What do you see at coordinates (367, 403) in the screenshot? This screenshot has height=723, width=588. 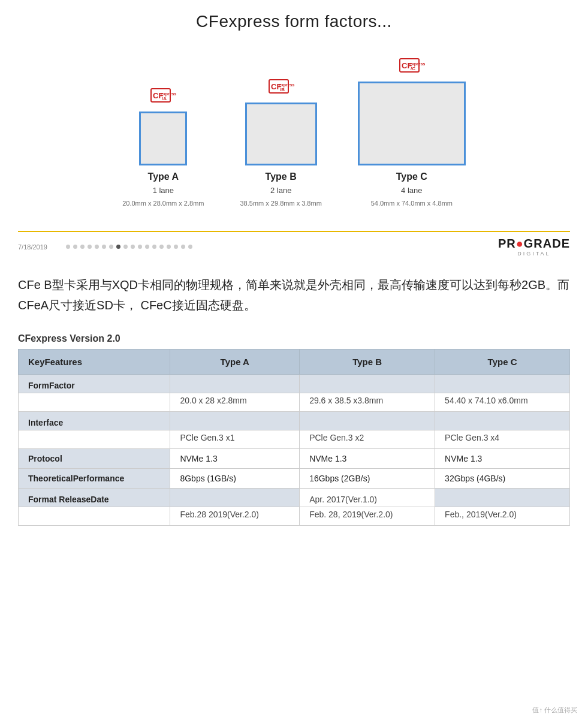 I see `formfactor-type-b: 29.6 x 38.5 x3.8mm` at bounding box center [367, 403].